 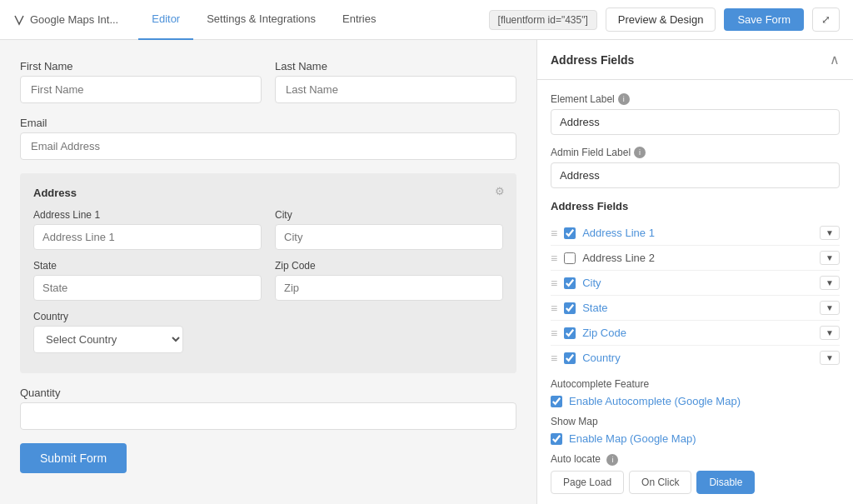 What do you see at coordinates (389, 280) in the screenshot?
I see `zip-group: Zip Code` at bounding box center [389, 280].